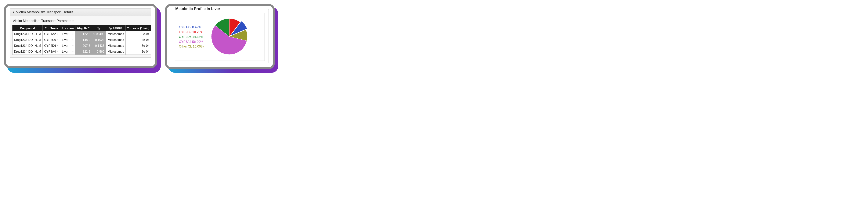  Describe the element at coordinates (45, 12) in the screenshot. I see `panel-title: Victim Metabolism Transport Details` at that location.